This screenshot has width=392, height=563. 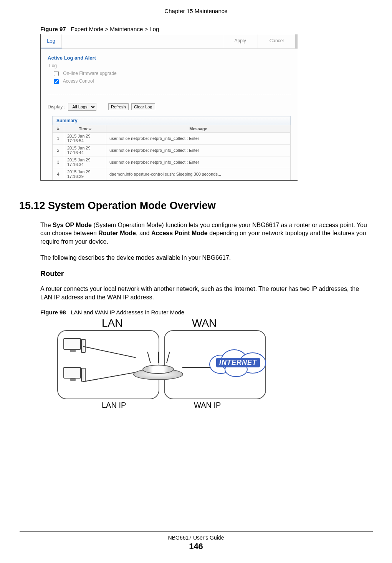 What do you see at coordinates (169, 42) in the screenshot?
I see `log-topbar: Log Apply Cancel` at bounding box center [169, 42].